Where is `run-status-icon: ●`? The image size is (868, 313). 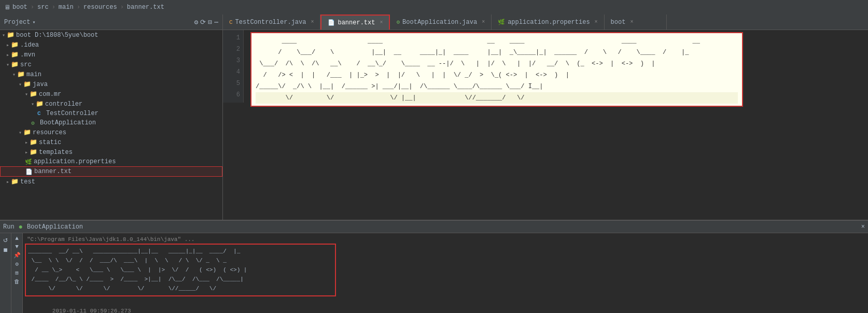
run-status-icon: ● is located at coordinates (21, 227).